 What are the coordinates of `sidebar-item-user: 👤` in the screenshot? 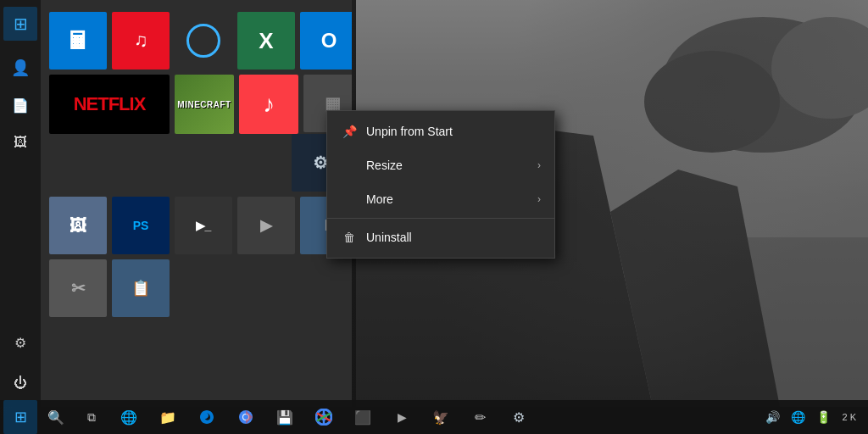 It's located at (20, 68).